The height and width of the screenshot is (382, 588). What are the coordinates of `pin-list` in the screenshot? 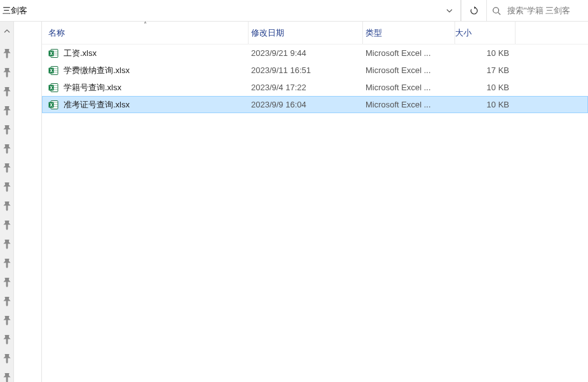 It's located at (7, 214).